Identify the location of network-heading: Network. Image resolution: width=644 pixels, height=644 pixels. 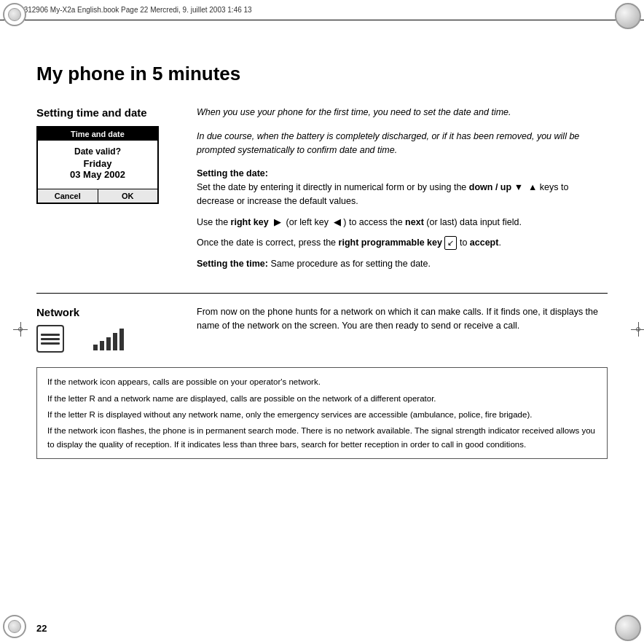
(109, 313).